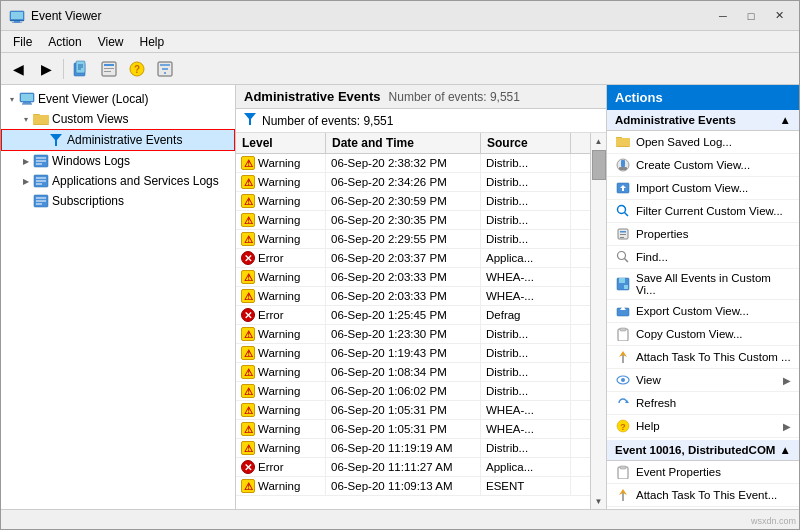 The width and height of the screenshot is (800, 530). Describe the element at coordinates (703, 312) in the screenshot. I see `action-item: Export Custom View...` at that location.